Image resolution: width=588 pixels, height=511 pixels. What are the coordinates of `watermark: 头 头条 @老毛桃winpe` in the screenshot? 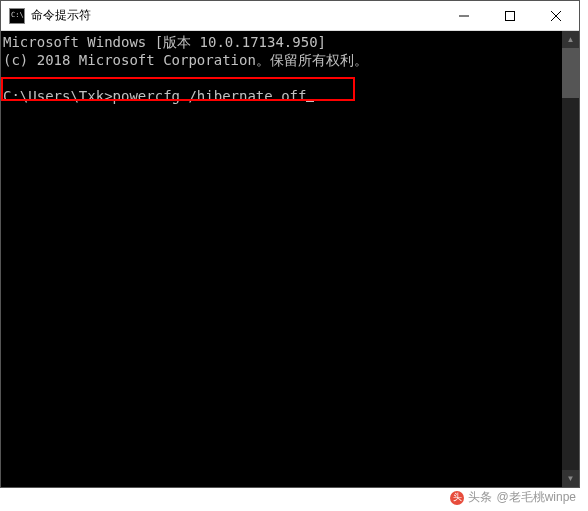 It's located at (513, 498).